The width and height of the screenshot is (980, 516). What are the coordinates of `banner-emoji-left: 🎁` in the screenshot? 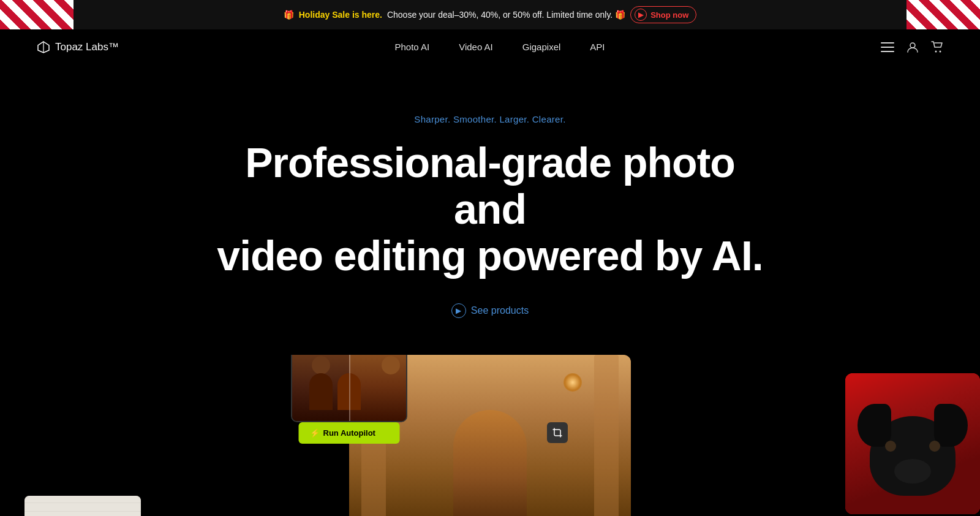 It's located at (289, 15).